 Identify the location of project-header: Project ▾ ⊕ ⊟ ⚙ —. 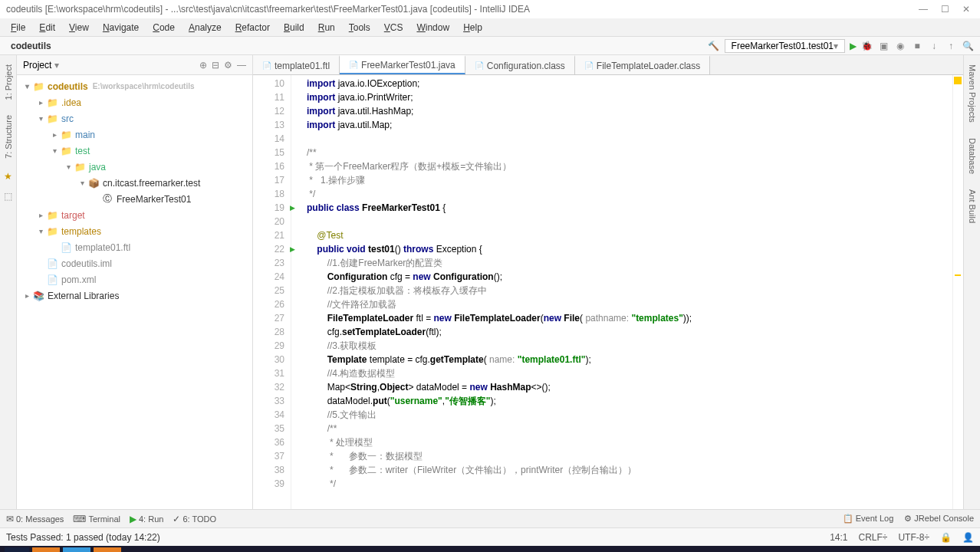
(135, 65).